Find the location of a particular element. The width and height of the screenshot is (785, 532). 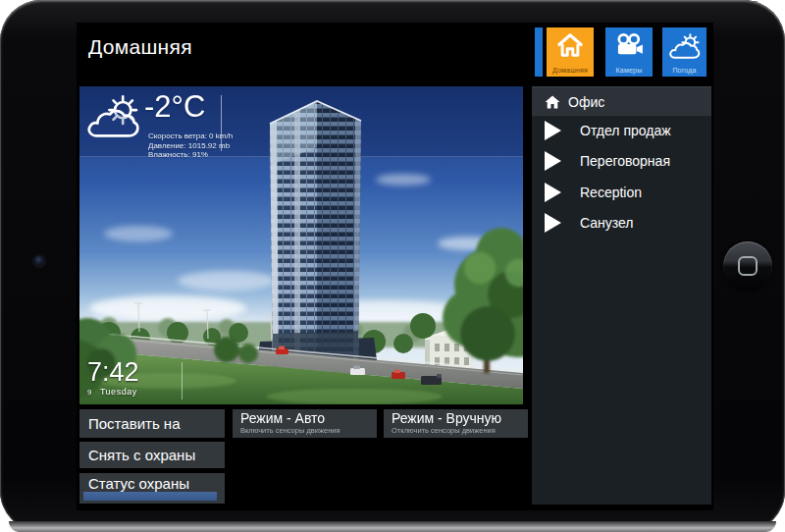

disarm-button: Снять с охраны is located at coordinates (152, 455).